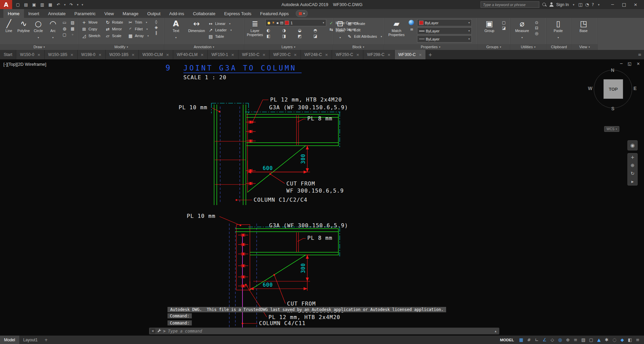 This screenshot has height=344, width=644. Describe the element at coordinates (496, 331) in the screenshot. I see `command-history-toggle-icon: ▴` at that location.